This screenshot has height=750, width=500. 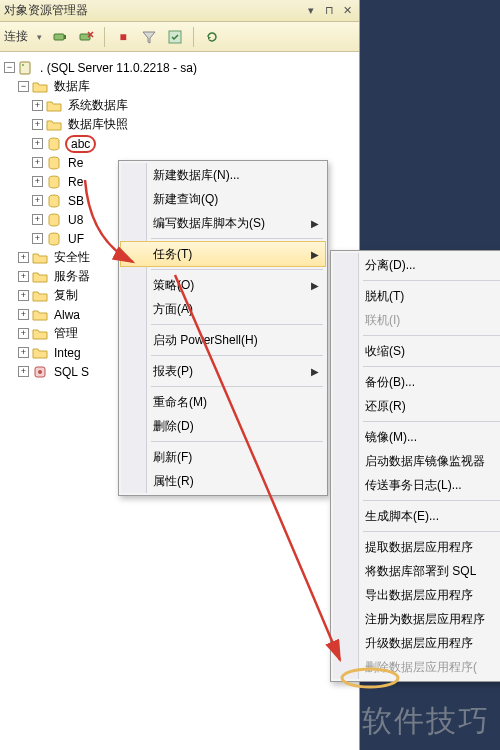 What do you see at coordinates (416, 382) in the screenshot?
I see `menu2-item: 备份(B)...` at bounding box center [416, 382].